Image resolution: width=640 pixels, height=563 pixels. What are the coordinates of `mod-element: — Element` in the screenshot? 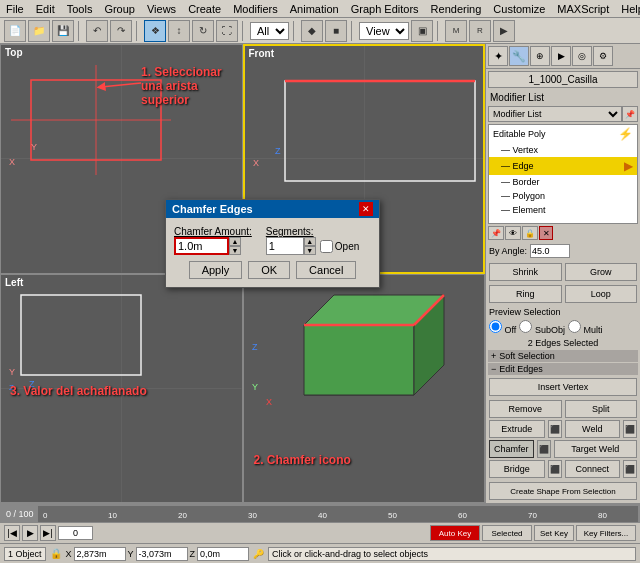 It's located at (563, 210).